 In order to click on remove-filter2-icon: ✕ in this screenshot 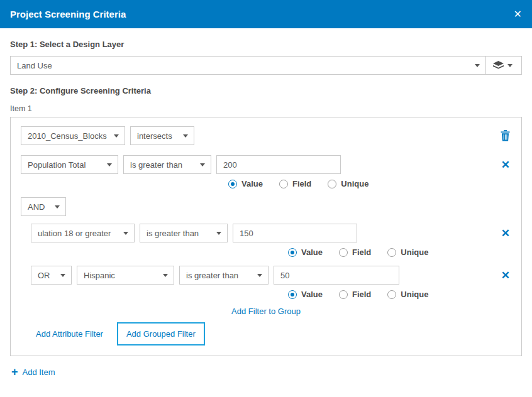, I will do `click(506, 234)`.